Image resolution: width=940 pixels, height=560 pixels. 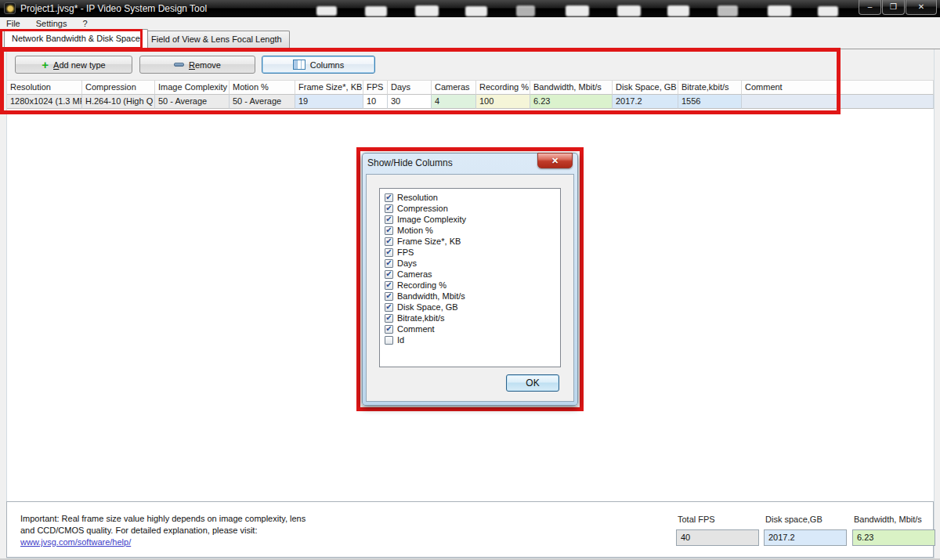 What do you see at coordinates (45, 88) in the screenshot?
I see `col-header-resolution: Resolution` at bounding box center [45, 88].